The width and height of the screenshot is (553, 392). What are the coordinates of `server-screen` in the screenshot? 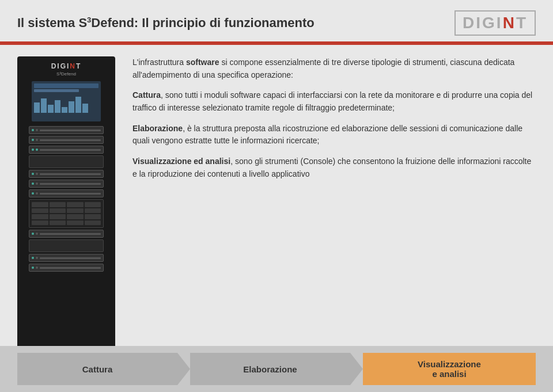 It's located at (66, 101).